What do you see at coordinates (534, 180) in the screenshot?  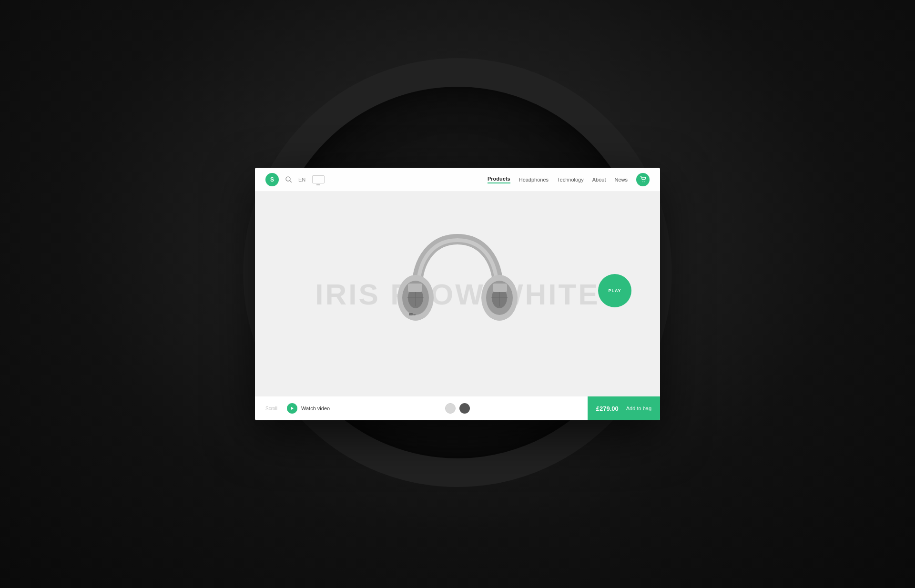 I see `nav-headphones: Headphones` at bounding box center [534, 180].